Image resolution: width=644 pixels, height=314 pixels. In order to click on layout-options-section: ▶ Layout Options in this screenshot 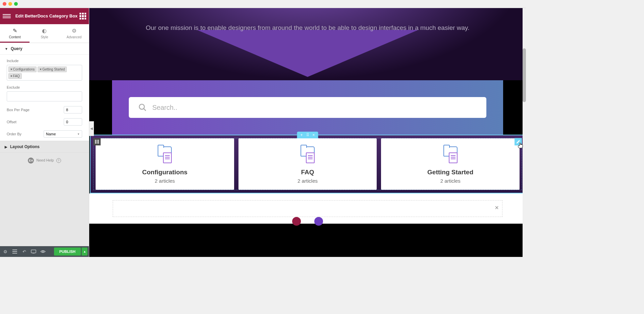, I will do `click(44, 147)`.